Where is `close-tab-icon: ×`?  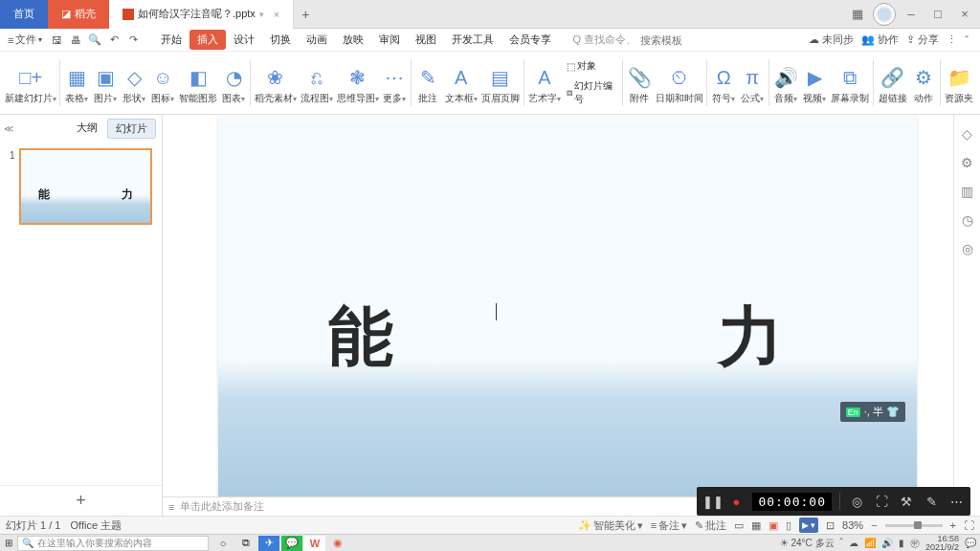 close-tab-icon: × is located at coordinates (277, 14).